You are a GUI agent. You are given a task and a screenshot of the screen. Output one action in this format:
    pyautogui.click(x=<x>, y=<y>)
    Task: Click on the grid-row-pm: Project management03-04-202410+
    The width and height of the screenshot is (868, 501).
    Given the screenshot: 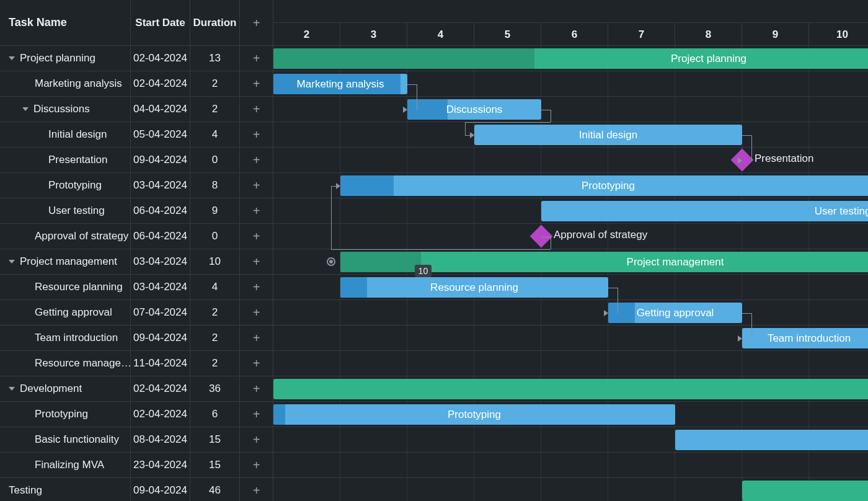 What is the action you would take?
    pyautogui.click(x=136, y=262)
    